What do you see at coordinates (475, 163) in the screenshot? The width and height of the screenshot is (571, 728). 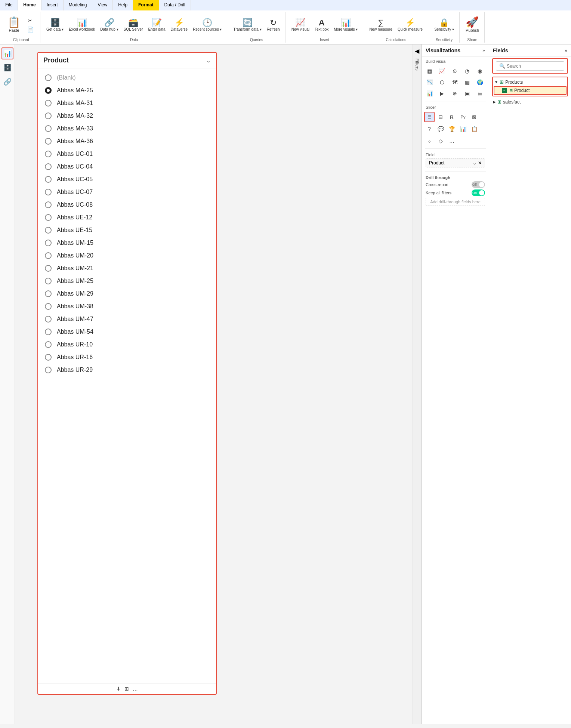 I see `field-dropdown-icon: ⌄` at bounding box center [475, 163].